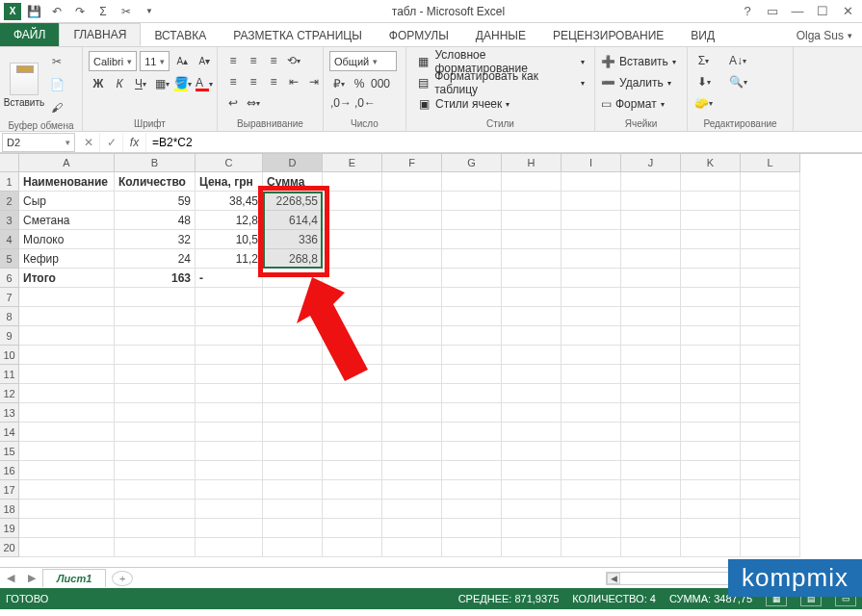 The image size is (862, 616). Describe the element at coordinates (771, 432) in the screenshot. I see `cell-L14` at that location.